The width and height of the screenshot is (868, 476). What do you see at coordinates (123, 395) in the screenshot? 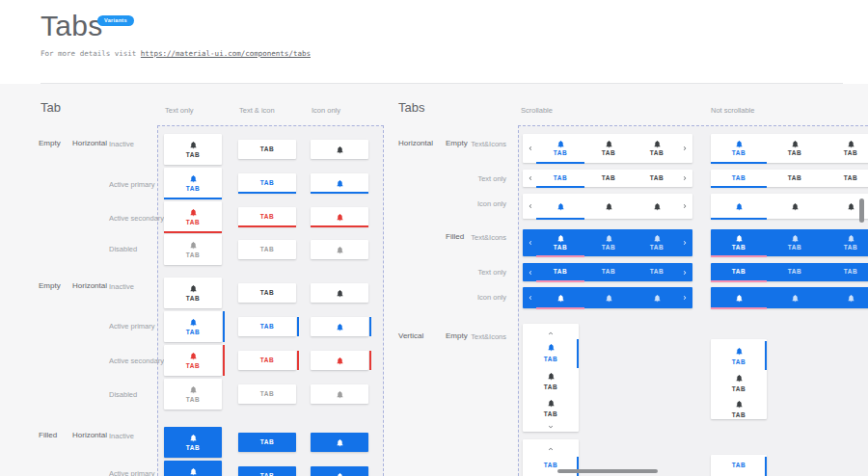
I see `state-label: Disabled` at bounding box center [123, 395].